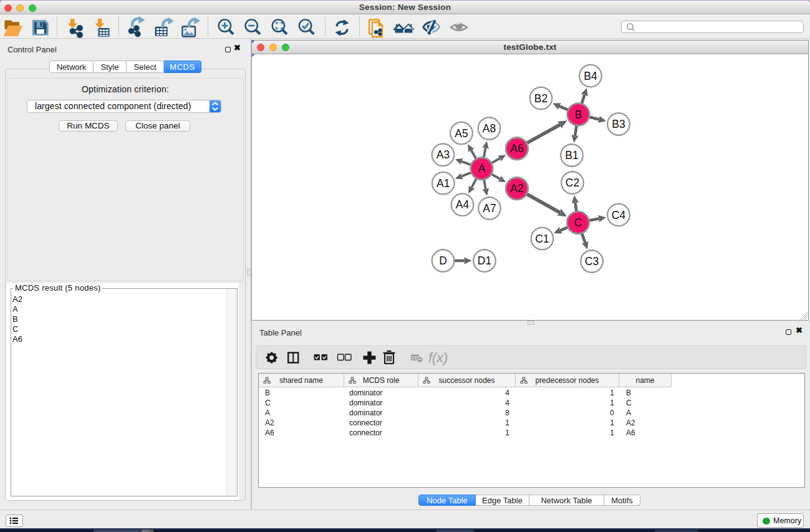  Describe the element at coordinates (619, 215) in the screenshot. I see `svg-text: C4` at that location.